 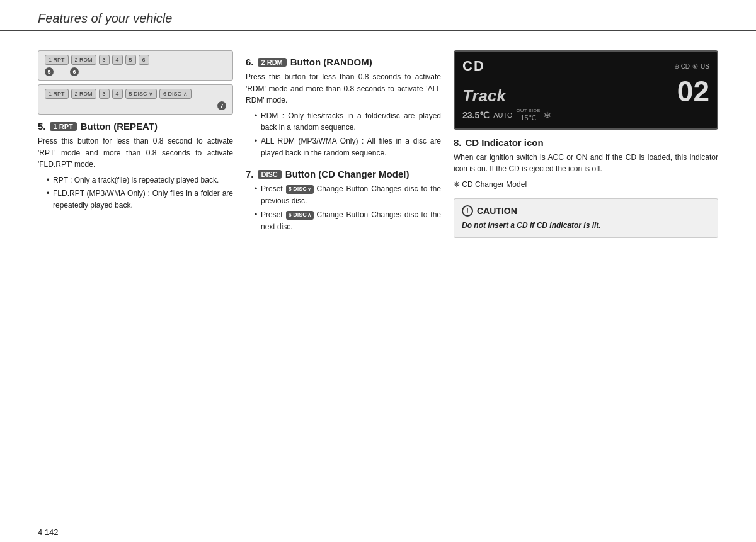 What do you see at coordinates (135, 99) in the screenshot?
I see `panel-image-2: 1 RPT 2 RDM 3 4 5 DISC ∨ 6 DISC ∧ 7` at bounding box center [135, 99].